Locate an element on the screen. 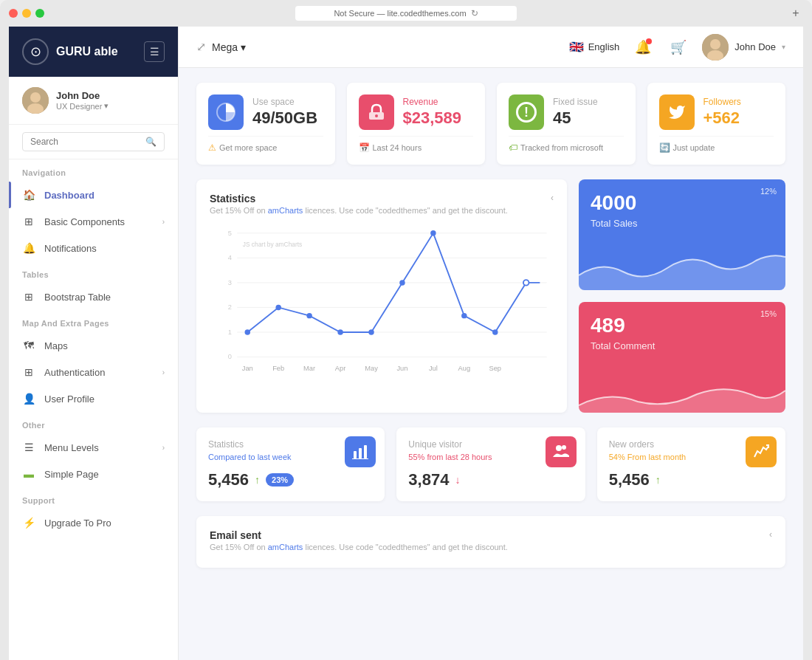 The width and height of the screenshot is (812, 660). sidebar-item-notifications: 🔔 Notifications is located at coordinates (93, 248).